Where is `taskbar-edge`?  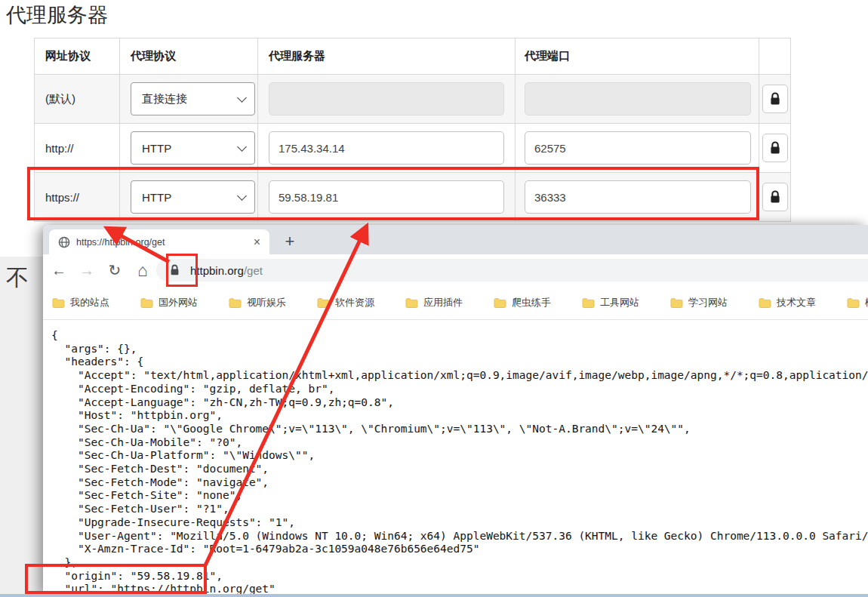 taskbar-edge is located at coordinates (434, 595).